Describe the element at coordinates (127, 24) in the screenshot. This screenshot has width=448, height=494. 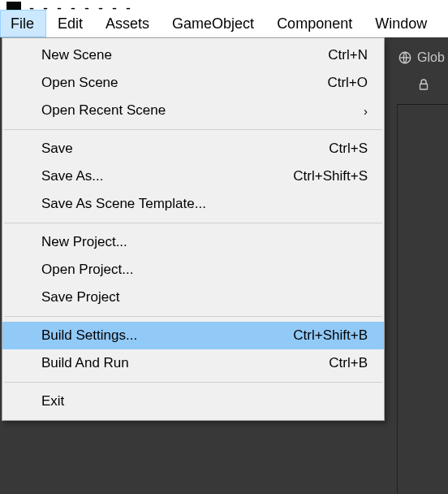
I see `menu-assets: Assets` at that location.